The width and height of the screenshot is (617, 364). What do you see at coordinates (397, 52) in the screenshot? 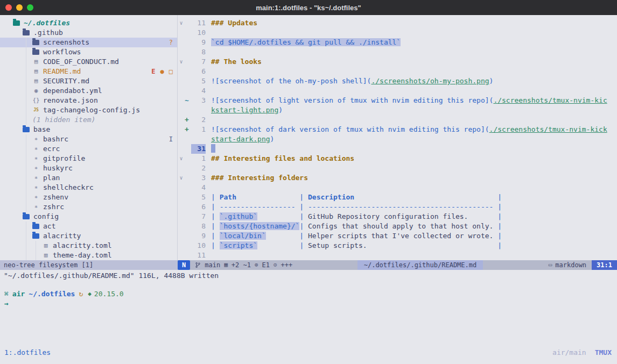
I see `editor-line: 8` at bounding box center [397, 52].